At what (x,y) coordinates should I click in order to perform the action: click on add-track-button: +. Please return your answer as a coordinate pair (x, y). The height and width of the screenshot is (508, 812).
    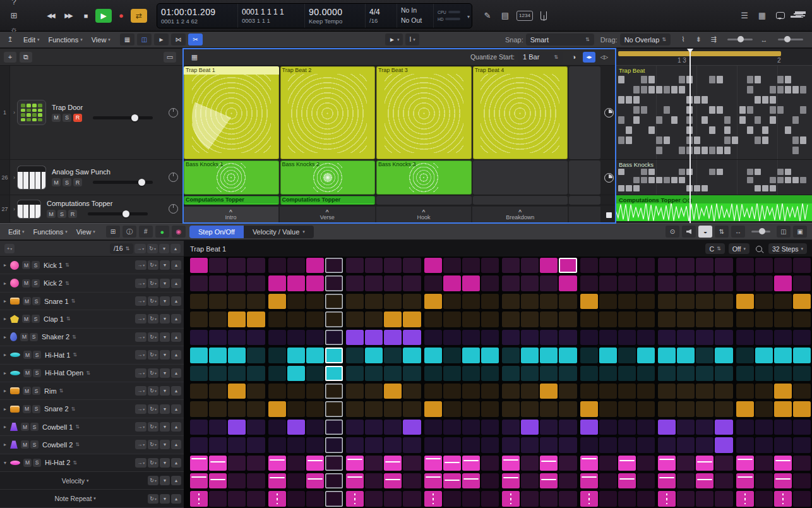
    Looking at the image, I should click on (10, 57).